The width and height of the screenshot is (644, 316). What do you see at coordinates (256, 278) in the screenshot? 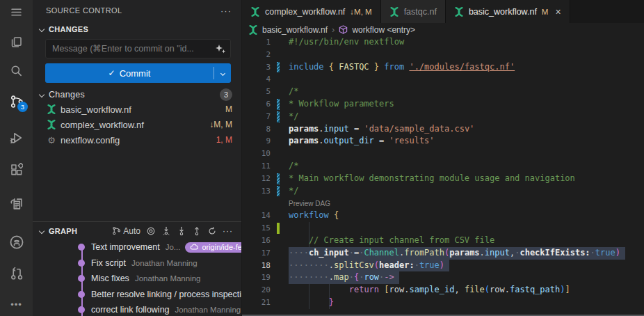
I see `line-number: 19` at bounding box center [256, 278].